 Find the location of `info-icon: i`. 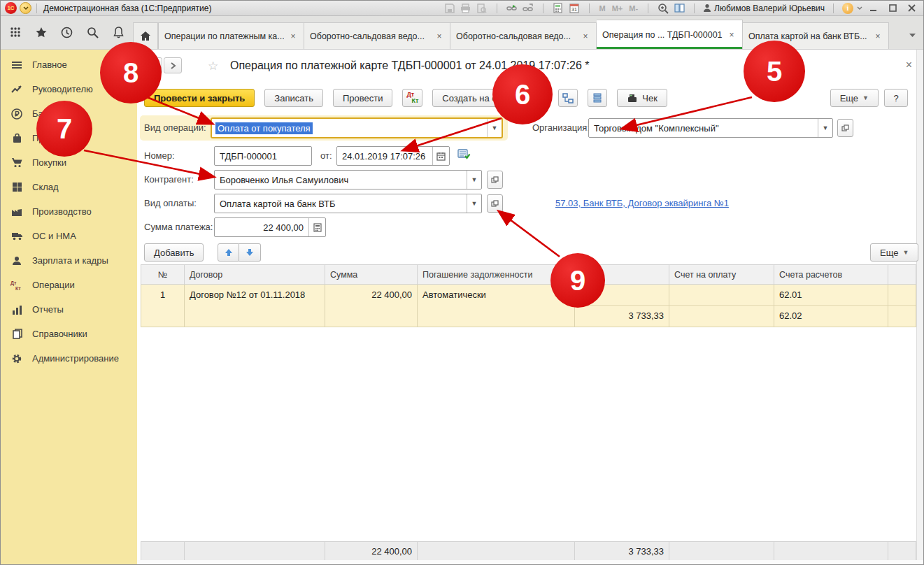

info-icon: i is located at coordinates (848, 8).